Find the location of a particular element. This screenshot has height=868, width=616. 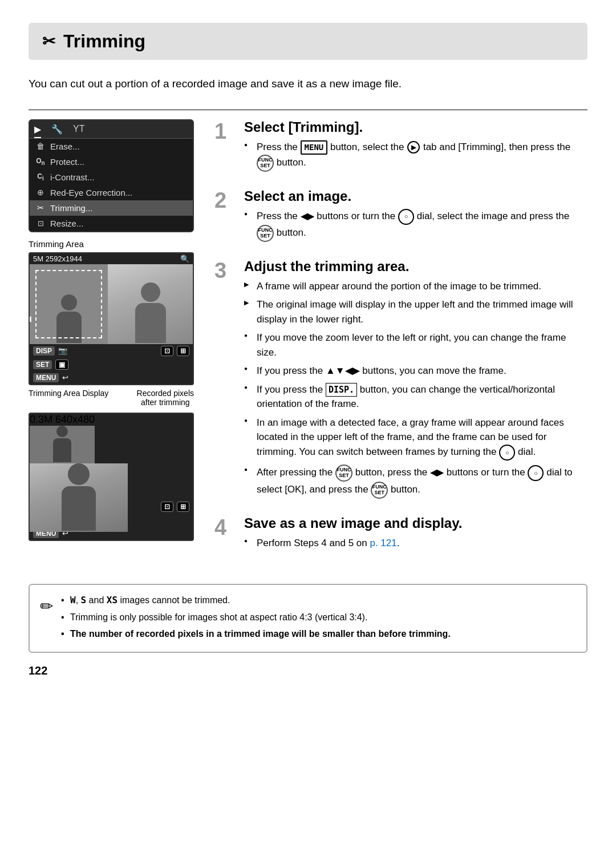

screen-info-2: 0.3M 640x480 is located at coordinates (111, 420).